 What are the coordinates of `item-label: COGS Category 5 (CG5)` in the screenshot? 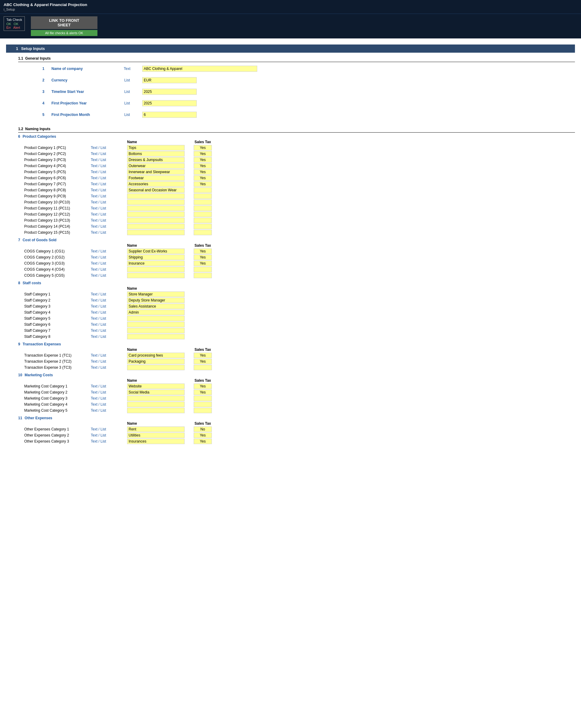 It's located at (57, 276).